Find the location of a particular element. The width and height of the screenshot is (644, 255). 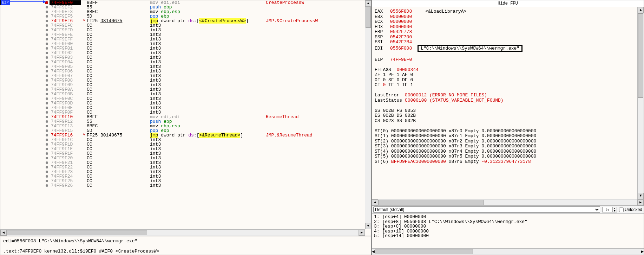

fpu-row: ST(0) 00000000000000000000 x87r0 Empty 0… is located at coordinates (506, 132).